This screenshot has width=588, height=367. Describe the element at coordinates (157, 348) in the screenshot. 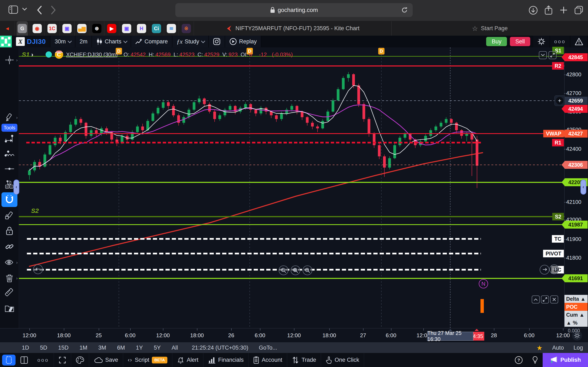

I see `range-5Y: 5Y` at that location.